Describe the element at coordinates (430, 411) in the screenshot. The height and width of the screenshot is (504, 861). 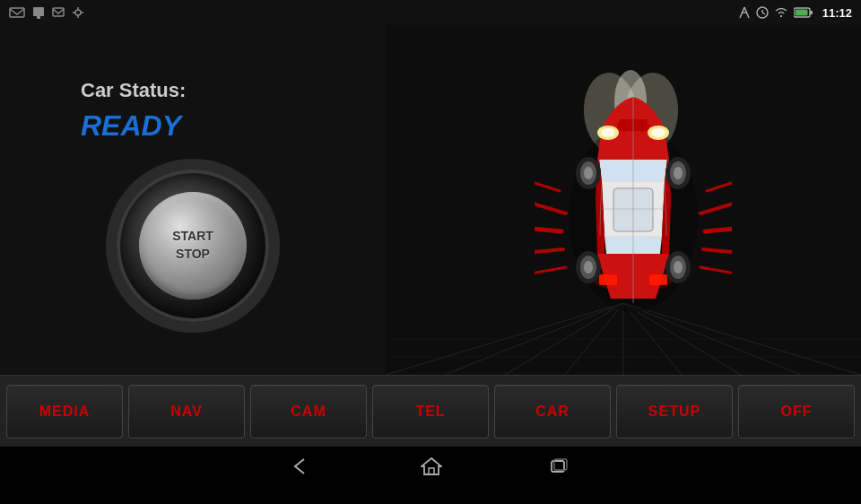
I see `bottom-nav: MEDIA NAV CAM TEL CAR SETUP OFF` at that location.